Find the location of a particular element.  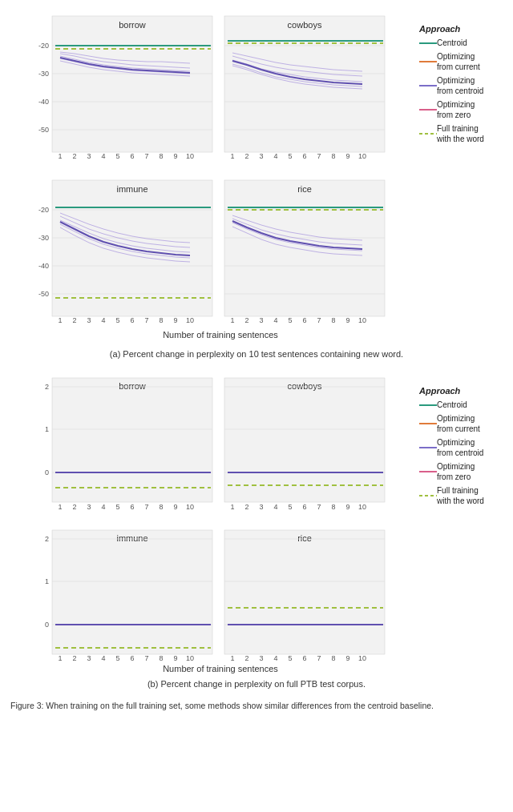

bottom-legend-centroid: Centroid is located at coordinates (460, 405).